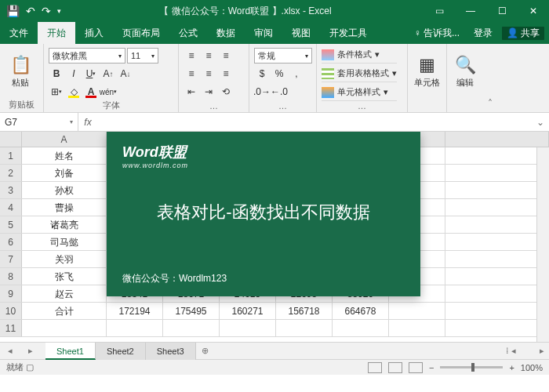 Image resolution: width=549 pixels, height=392 pixels. What do you see at coordinates (209, 92) in the screenshot?
I see `increase-indent-button: ⇥` at bounding box center [209, 92].